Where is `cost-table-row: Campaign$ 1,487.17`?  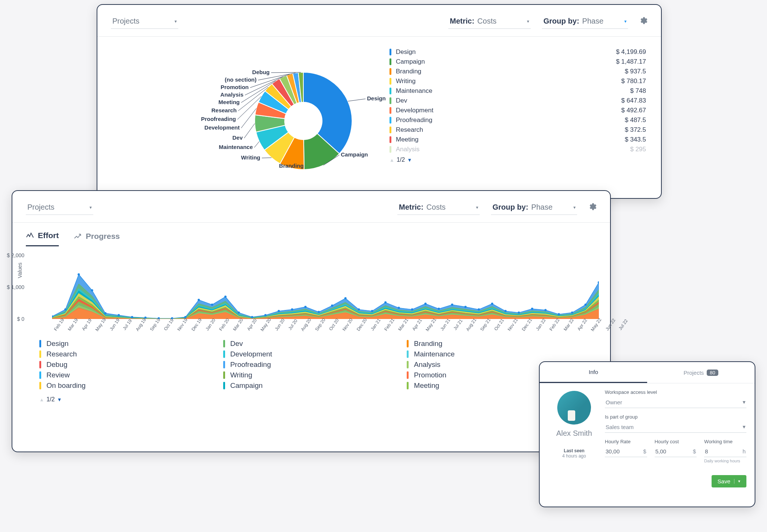 cost-table-row: Campaign$ 1,487.17 is located at coordinates (518, 62).